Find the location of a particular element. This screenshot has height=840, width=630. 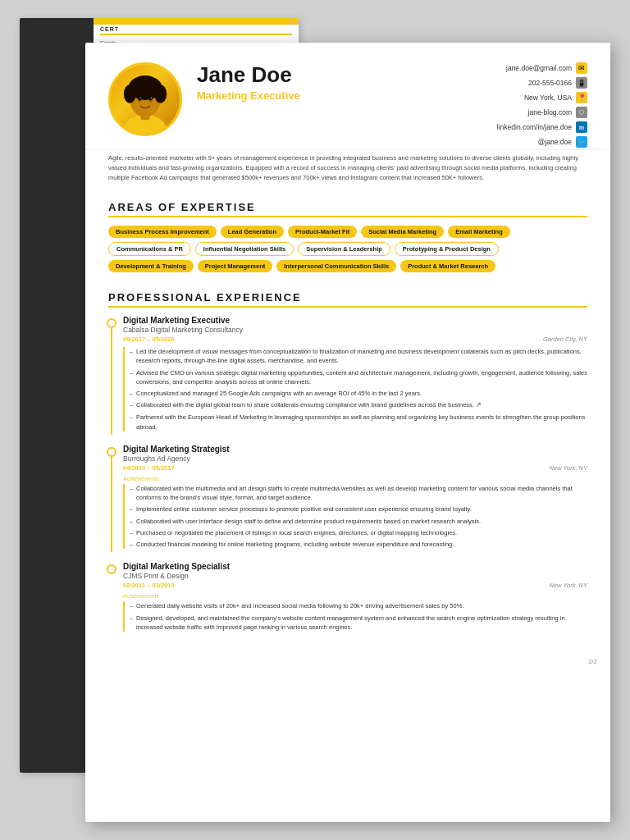

tags-row-2: Communications & PR Influential Negotiat… is located at coordinates (348, 249).